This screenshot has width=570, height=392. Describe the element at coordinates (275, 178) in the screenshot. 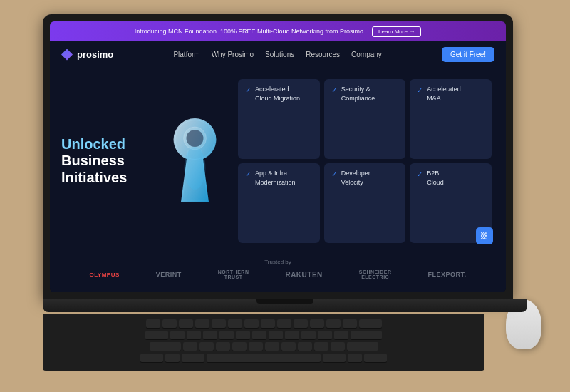

I see `feature-name-4: App & InfraModernization` at that location.